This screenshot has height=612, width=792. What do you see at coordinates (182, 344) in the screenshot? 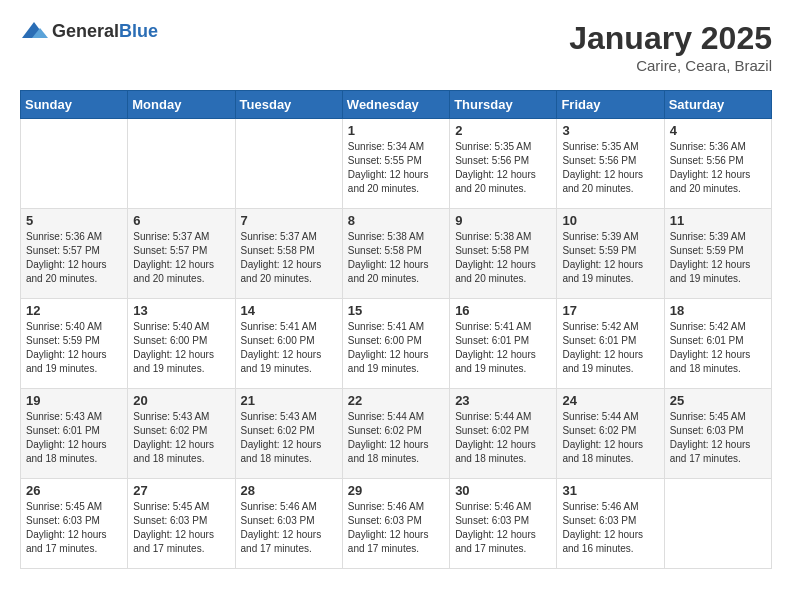
I see `calendar-cell: 13Sunrise: 5:40 AM Sunset: 6:00 PM Dayli…` at bounding box center [182, 344].